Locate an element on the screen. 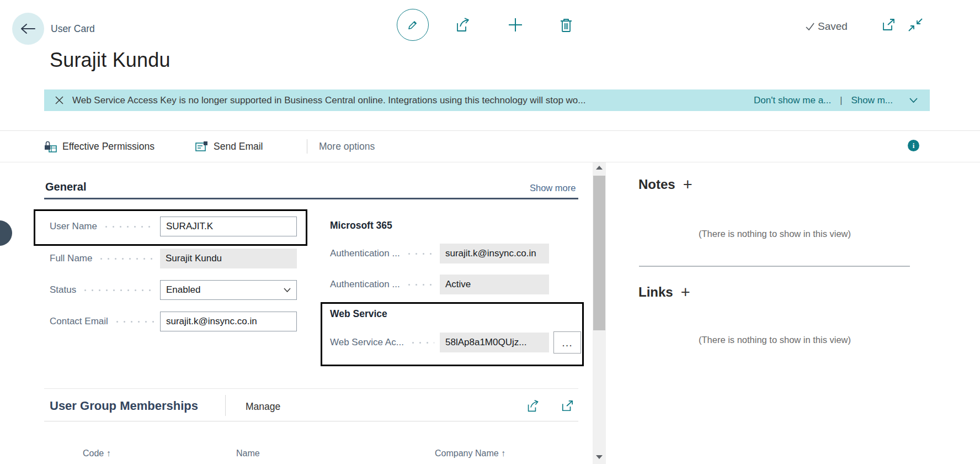 This screenshot has height=464, width=980. page-type-caption: User Card is located at coordinates (73, 29).